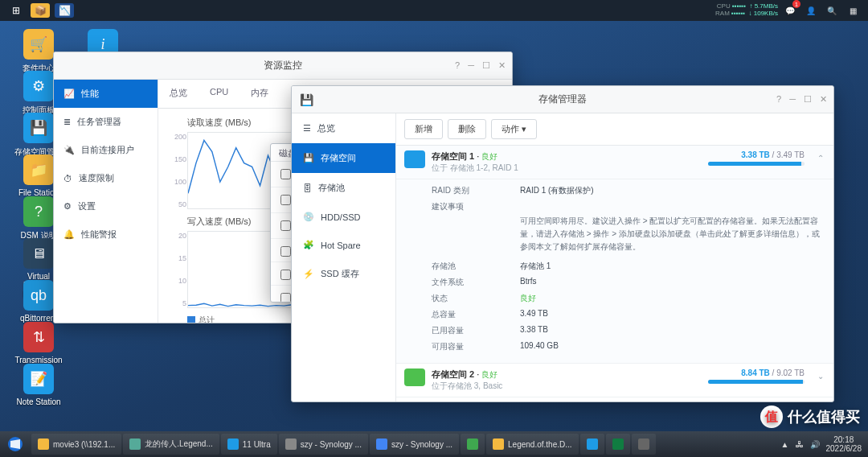  Describe the element at coordinates (790, 10) in the screenshot. I see `chat-icon: 💬1` at that location.